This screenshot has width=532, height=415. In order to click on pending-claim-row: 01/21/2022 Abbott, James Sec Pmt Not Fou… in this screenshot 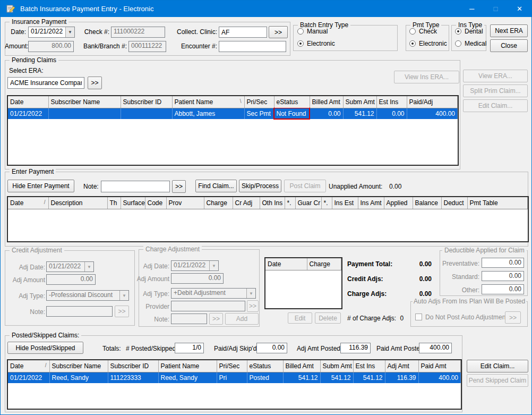, I will do `click(233, 114)`.